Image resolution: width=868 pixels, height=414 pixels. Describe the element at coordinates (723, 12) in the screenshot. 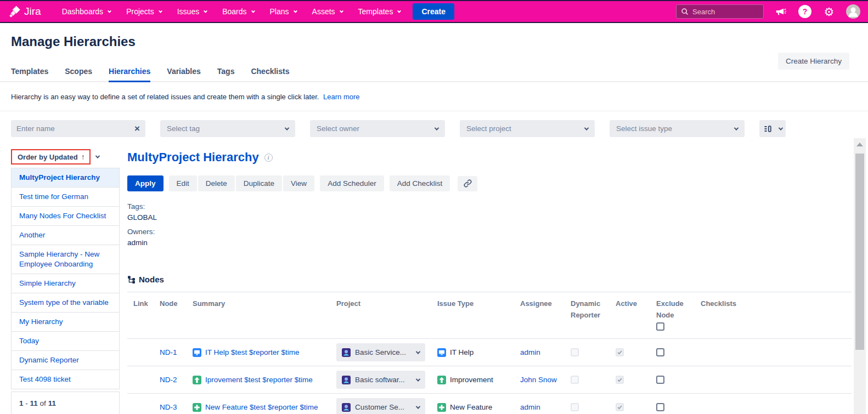

I see `search-input` at that location.